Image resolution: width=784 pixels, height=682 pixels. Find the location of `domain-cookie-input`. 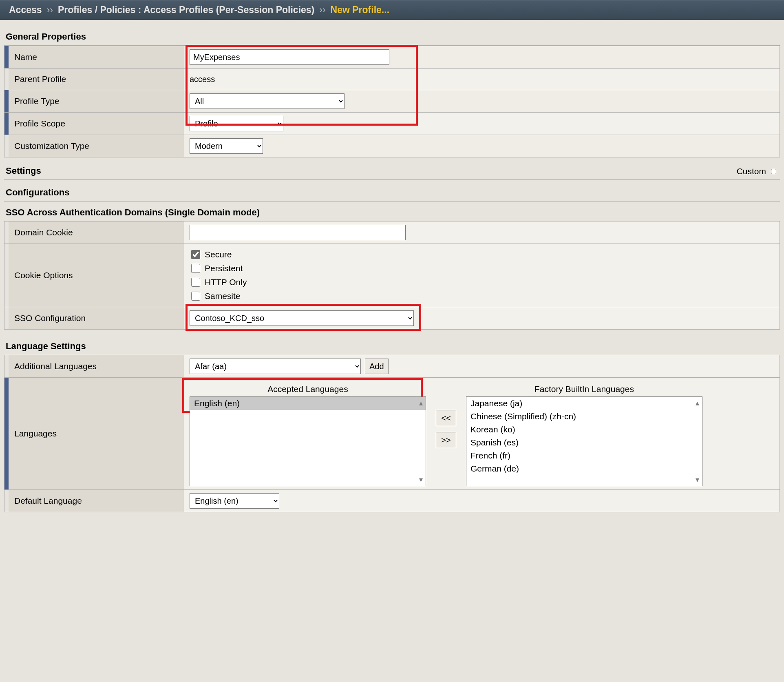

domain-cookie-input is located at coordinates (298, 232).